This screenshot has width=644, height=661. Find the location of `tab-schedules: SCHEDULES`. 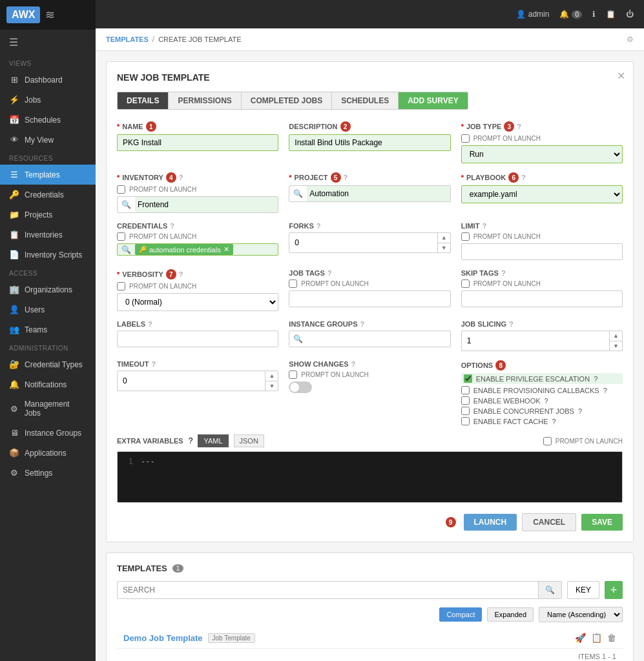

tab-schedules: SCHEDULES is located at coordinates (366, 101).